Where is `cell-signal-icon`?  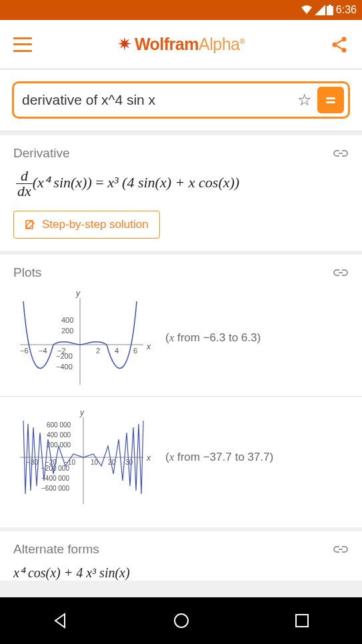 cell-signal-icon is located at coordinates (320, 10).